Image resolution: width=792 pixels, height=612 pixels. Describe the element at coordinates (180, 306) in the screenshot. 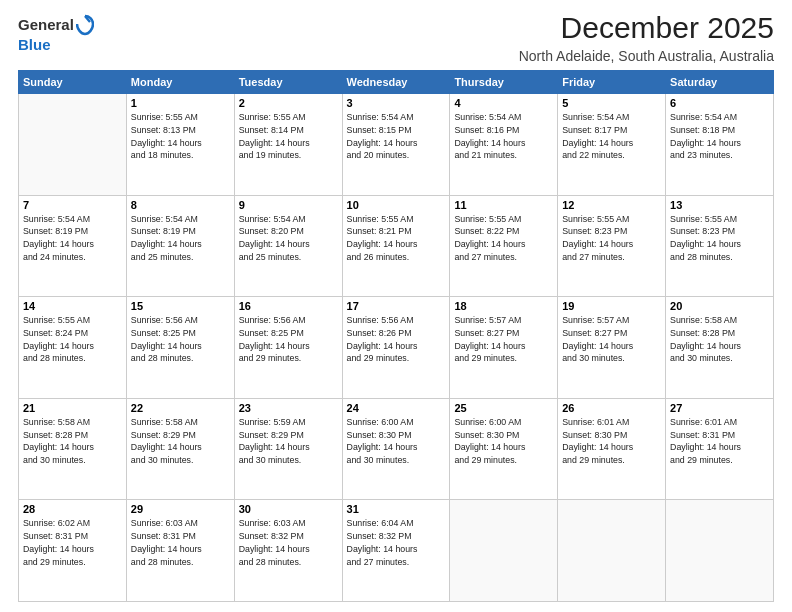

I see `day-number: 15` at that location.